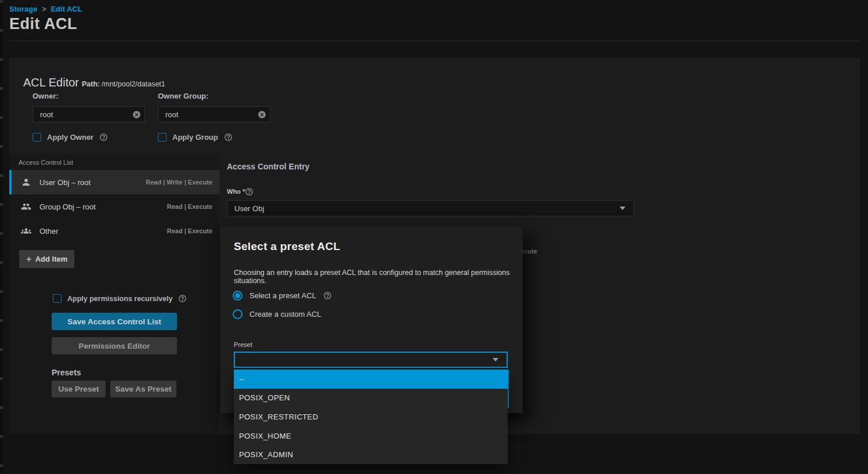  I want to click on use-preset-button: Use Preset, so click(79, 389).